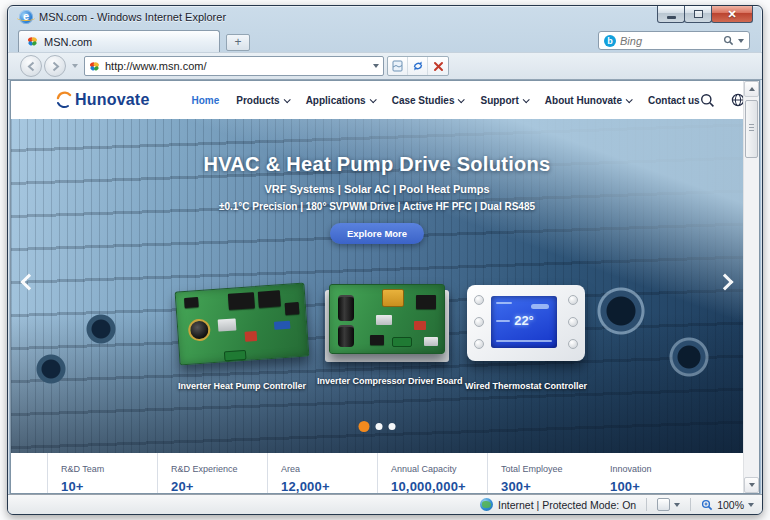  What do you see at coordinates (206, 100) in the screenshot?
I see `nav-item-home: Home` at bounding box center [206, 100].